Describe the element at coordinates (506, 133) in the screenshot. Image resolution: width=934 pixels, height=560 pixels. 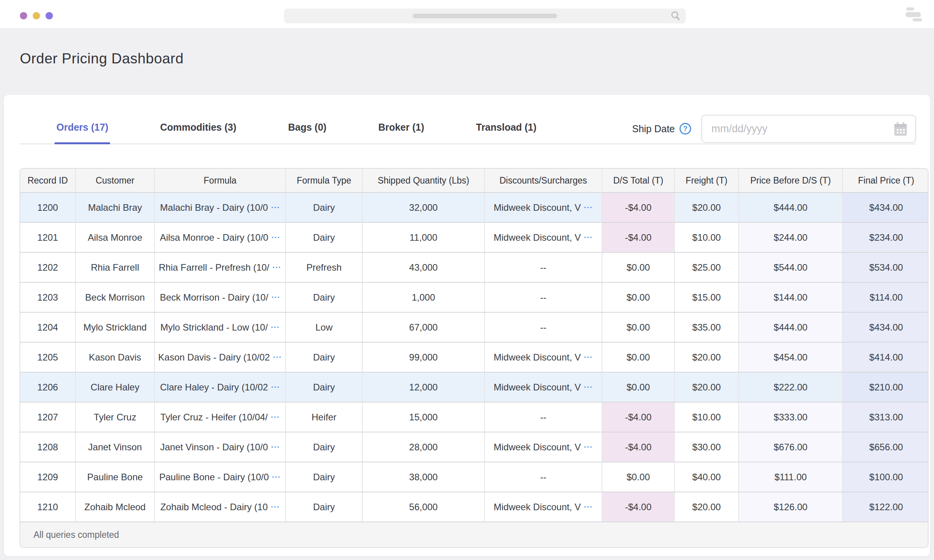
I see `tab-transload: Transload (1)` at that location.